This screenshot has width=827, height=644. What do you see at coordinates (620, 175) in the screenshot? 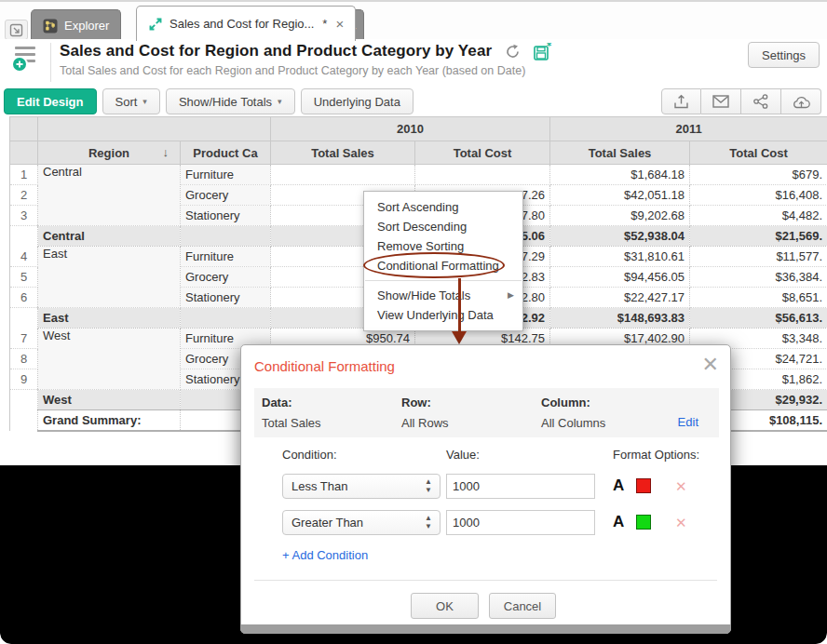
I see `total-sales-2011-cell: $1,684.18` at bounding box center [620, 175].